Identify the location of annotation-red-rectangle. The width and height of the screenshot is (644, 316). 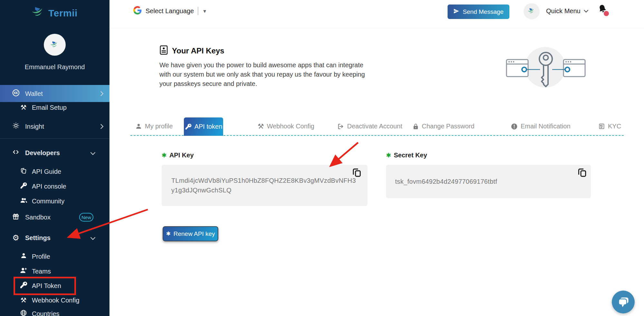
(45, 286).